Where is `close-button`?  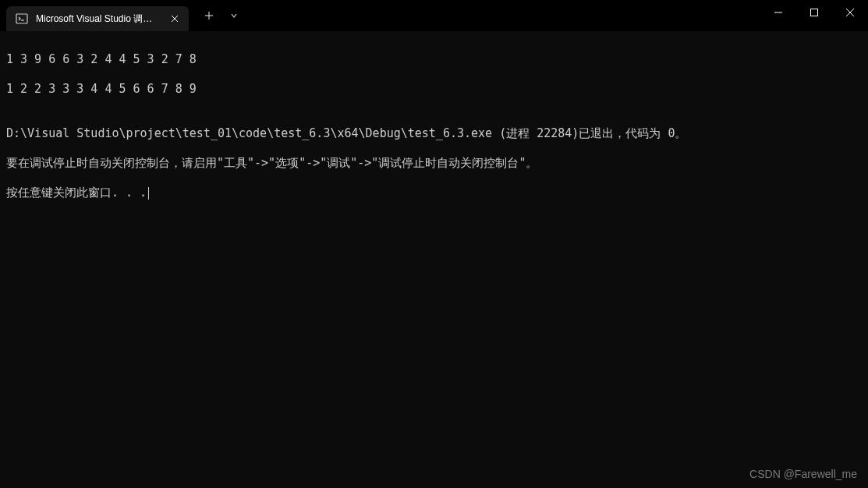 close-button is located at coordinates (850, 12).